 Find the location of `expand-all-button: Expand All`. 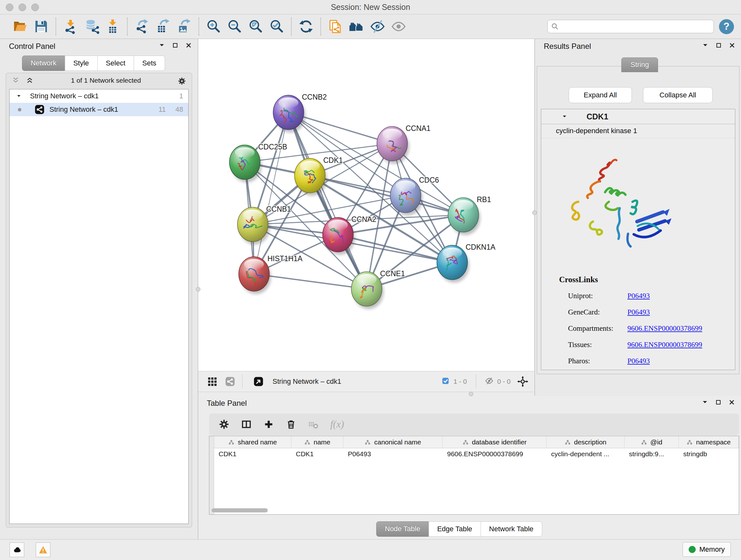

expand-all-button: Expand All is located at coordinates (600, 95).